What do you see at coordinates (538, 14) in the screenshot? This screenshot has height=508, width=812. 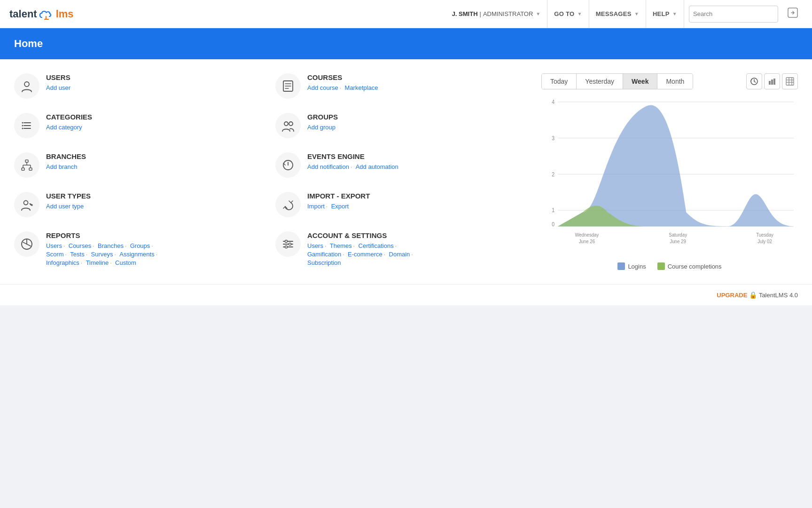 I see `user-caret-icon: ▼` at bounding box center [538, 14].